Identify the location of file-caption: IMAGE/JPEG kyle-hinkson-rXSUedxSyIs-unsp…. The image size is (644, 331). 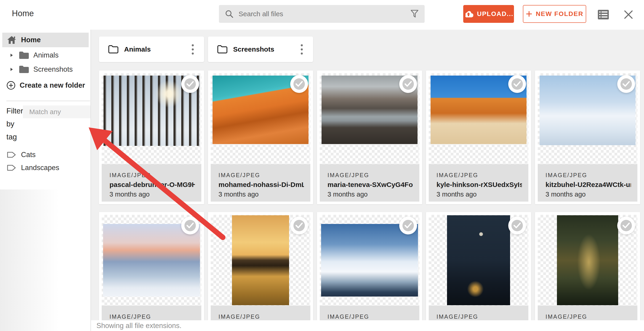
(478, 183).